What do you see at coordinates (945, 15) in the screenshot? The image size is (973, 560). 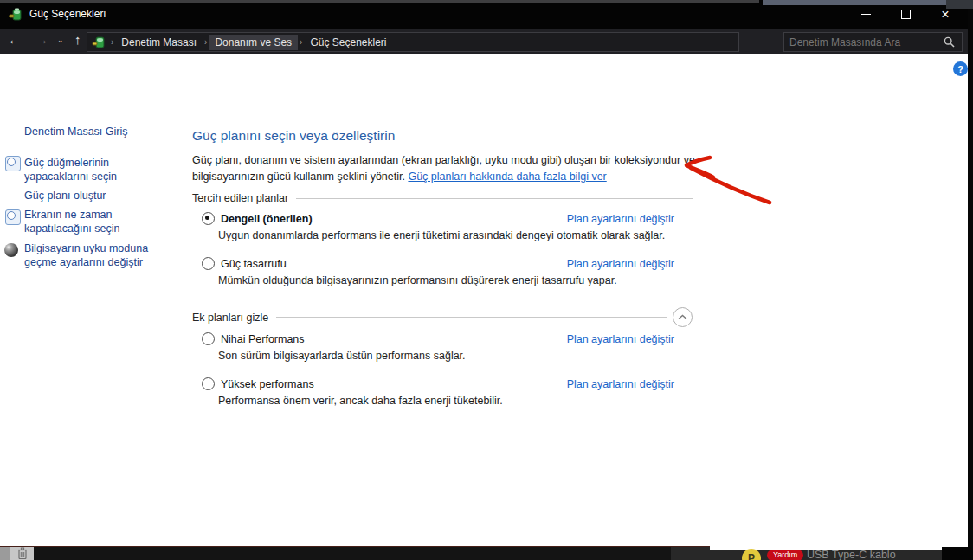 I see `close-icon: ×` at bounding box center [945, 15].